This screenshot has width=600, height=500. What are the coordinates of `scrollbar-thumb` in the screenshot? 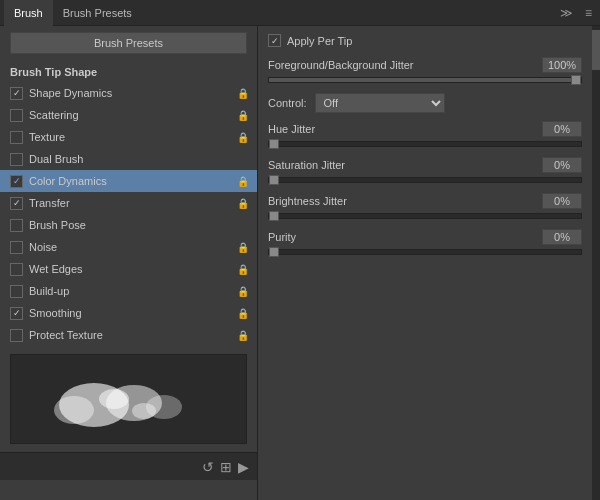 It's located at (596, 50).